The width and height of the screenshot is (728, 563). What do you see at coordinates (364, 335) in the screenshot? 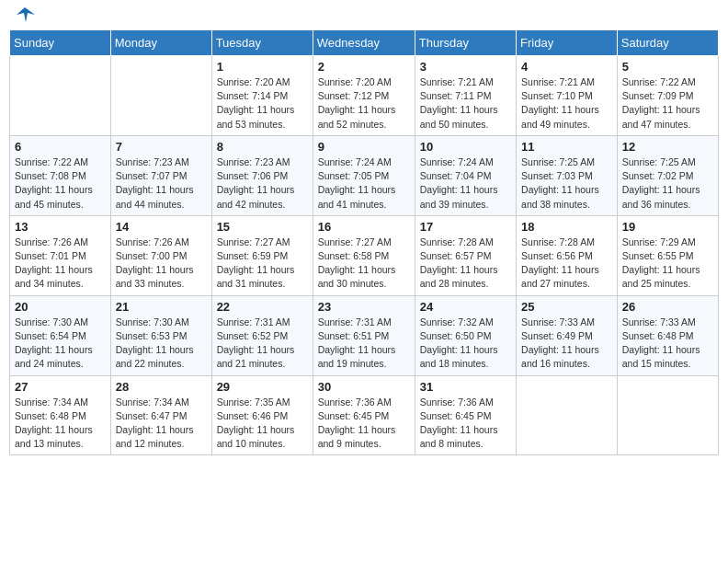
I see `calendar-week-row: 20Sunrise: 7:30 AM Sunset: 6:54 PM Dayli…` at bounding box center [364, 335].